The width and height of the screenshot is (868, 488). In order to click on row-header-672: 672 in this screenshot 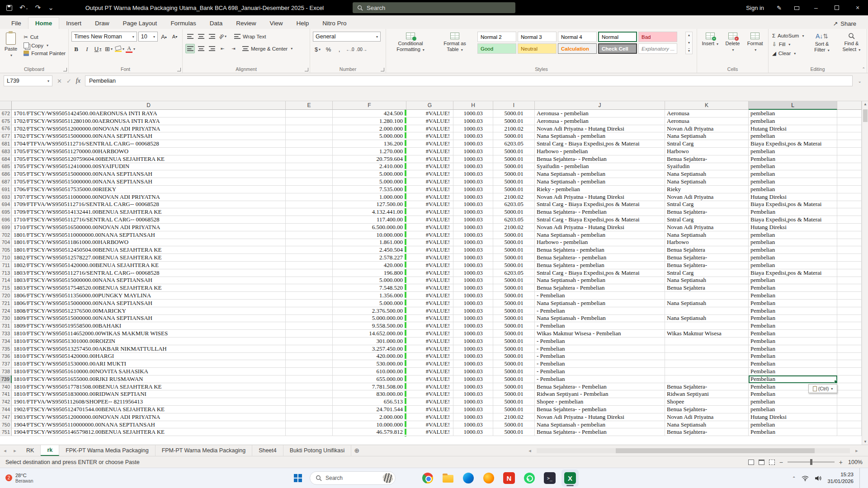, I will do `click(6, 114)`.